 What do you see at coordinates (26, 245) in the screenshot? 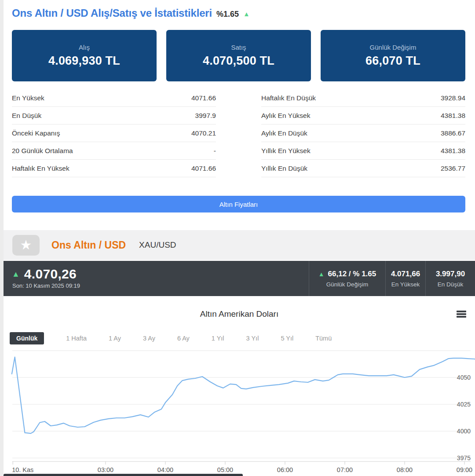
I see `star-icon: ★` at bounding box center [26, 245].